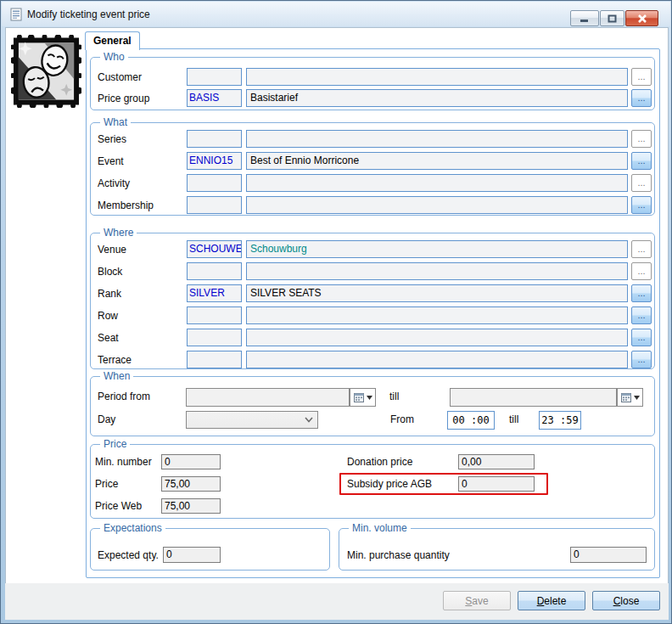 This screenshot has width=672, height=624. What do you see at coordinates (117, 376) in the screenshot?
I see `group-when-title: When` at bounding box center [117, 376].